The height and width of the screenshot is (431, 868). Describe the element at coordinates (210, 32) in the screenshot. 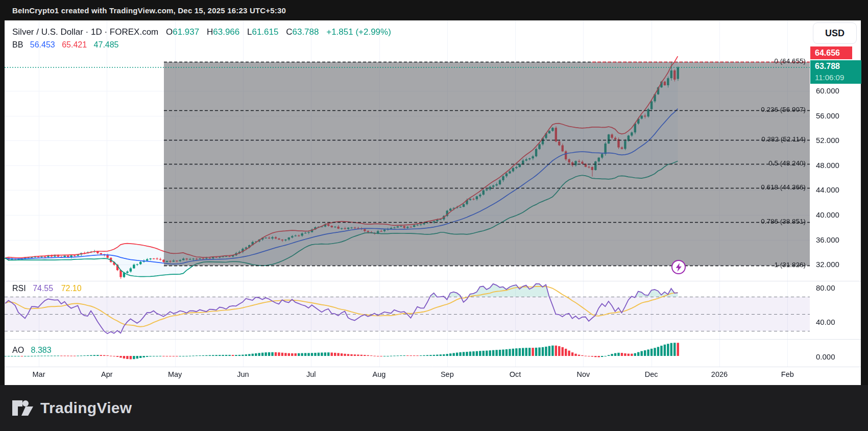

I see `high-key: H` at that location.